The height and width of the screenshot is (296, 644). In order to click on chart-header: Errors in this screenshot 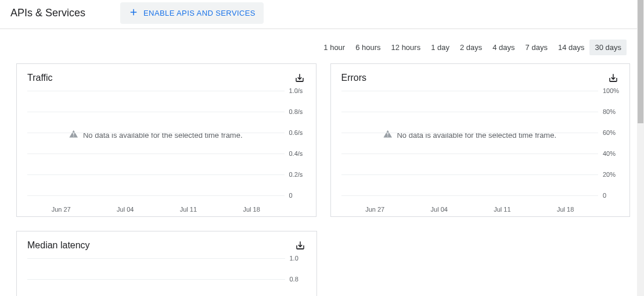, I will do `click(481, 76)`.